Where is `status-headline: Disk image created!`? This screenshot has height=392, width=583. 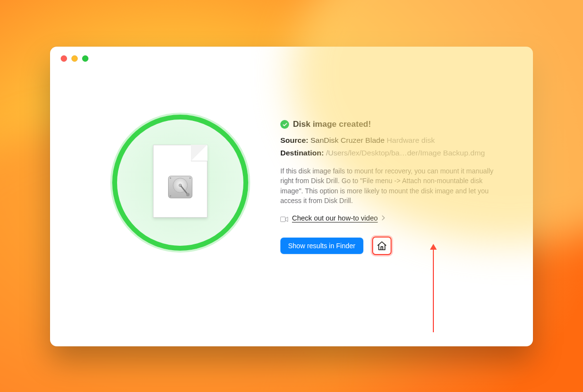 status-headline: Disk image created! is located at coordinates (391, 124).